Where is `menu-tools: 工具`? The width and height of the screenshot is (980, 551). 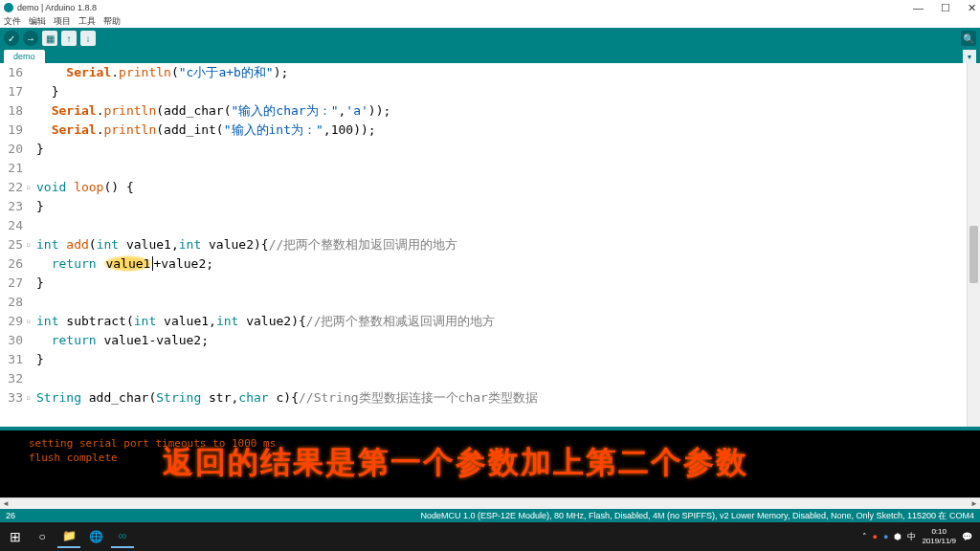
menu-tools: 工具 is located at coordinates (87, 21).